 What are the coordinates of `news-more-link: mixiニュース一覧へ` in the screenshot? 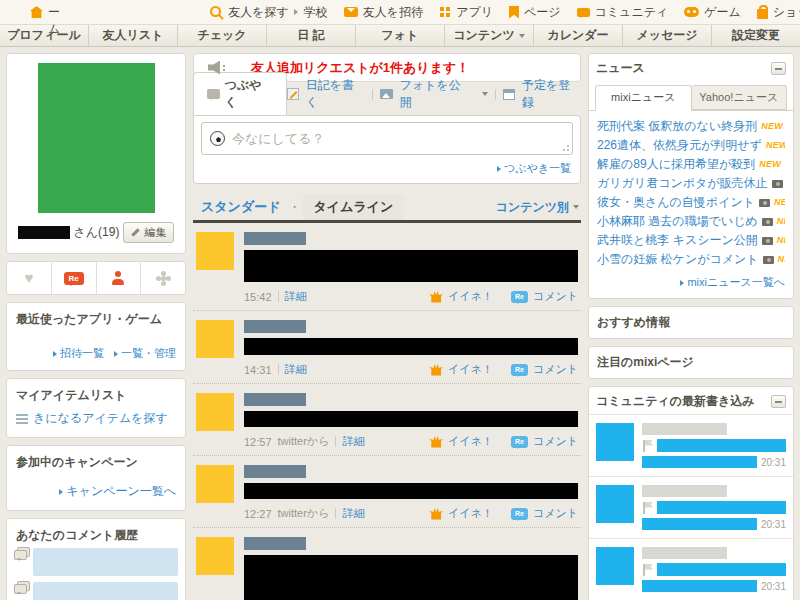 It's located at (732, 282).